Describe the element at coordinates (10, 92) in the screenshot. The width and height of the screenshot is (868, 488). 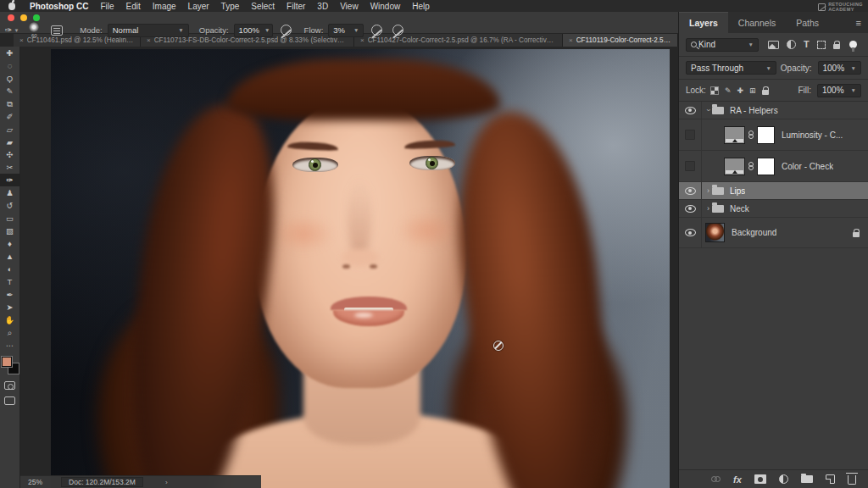
I see `quick-selection-tool: ✎` at that location.